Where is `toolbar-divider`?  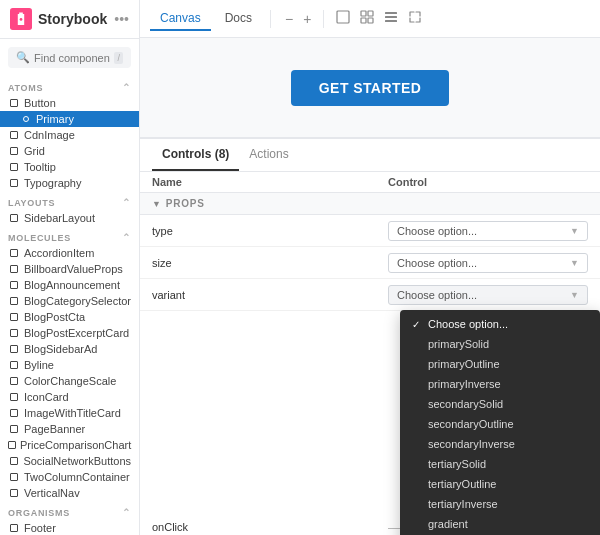
toolbar-divider is located at coordinates (270, 19).